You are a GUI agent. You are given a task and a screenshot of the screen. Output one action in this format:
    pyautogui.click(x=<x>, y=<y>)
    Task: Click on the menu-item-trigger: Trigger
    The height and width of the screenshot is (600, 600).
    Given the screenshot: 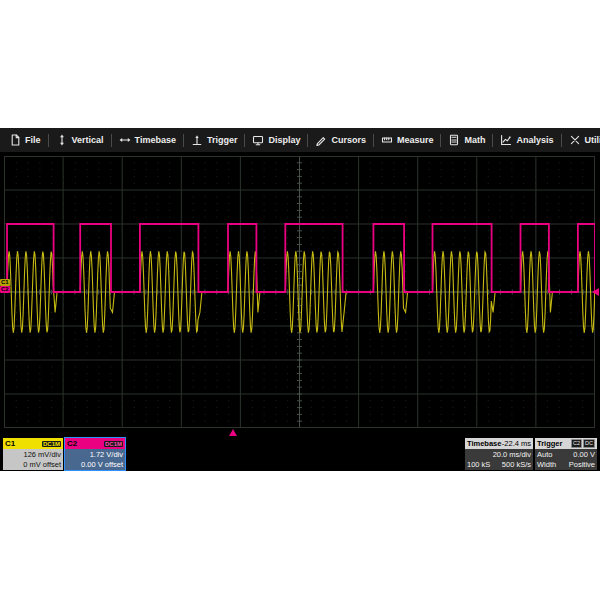 What is the action you would take?
    pyautogui.click(x=214, y=140)
    